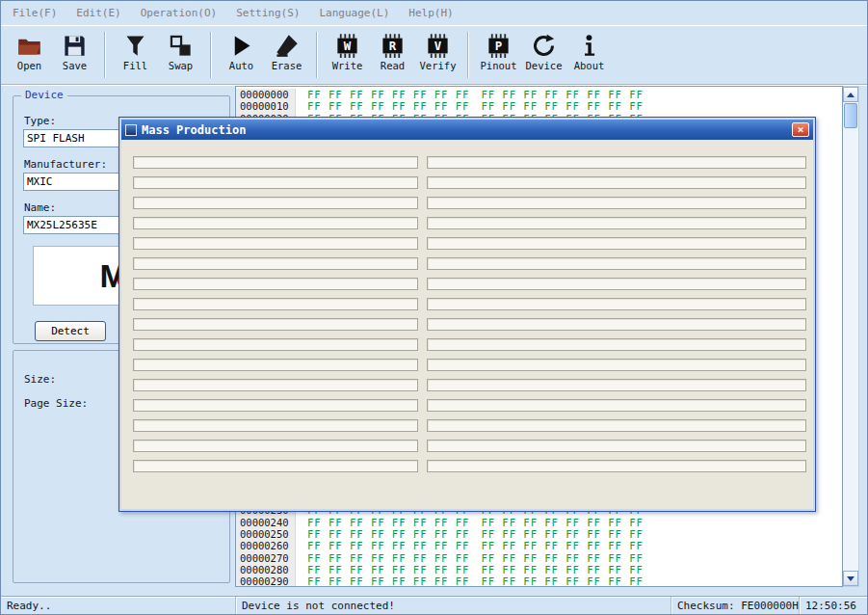 The image size is (868, 615). I want to click on menu-setting: Setting(S), so click(268, 13).